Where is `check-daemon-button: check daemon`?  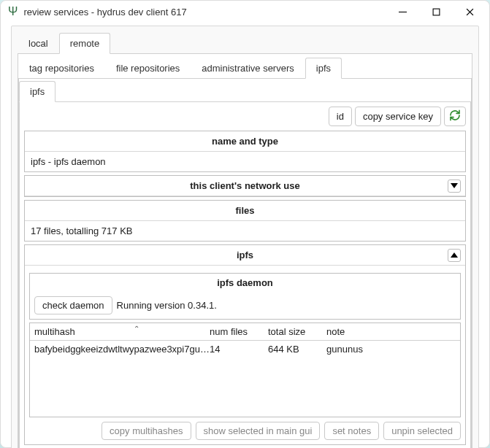
check-daemon-button: check daemon is located at coordinates (73, 305).